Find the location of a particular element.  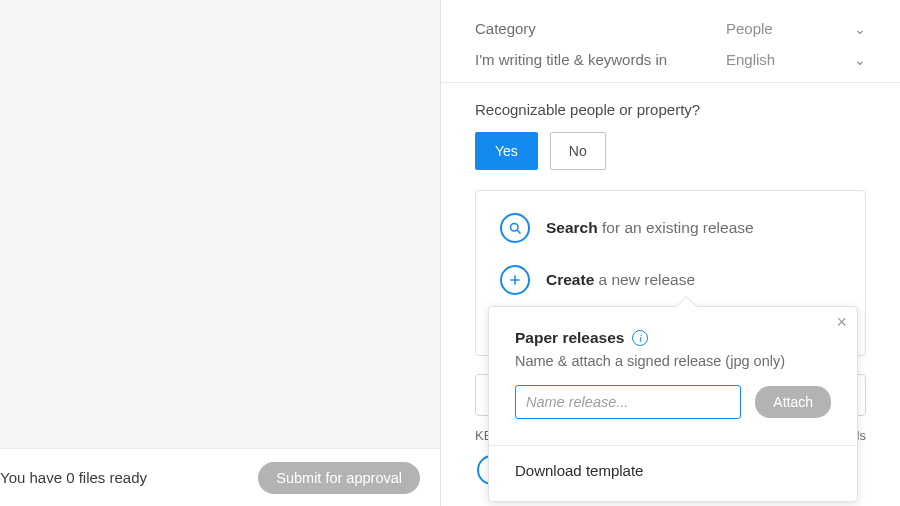

attach-button: Attach is located at coordinates (793, 402).